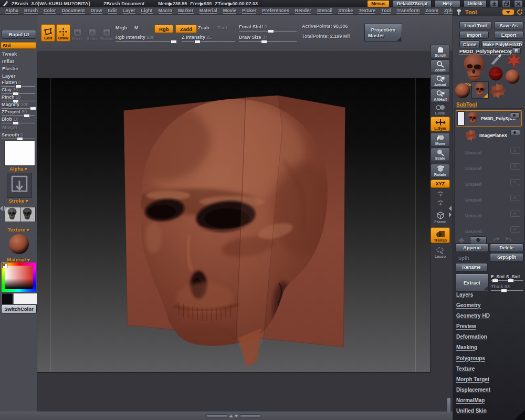 Image resolution: width=525 pixels, height=420 pixels. Describe the element at coordinates (249, 10) in the screenshot. I see `menu-item: Picker` at that location.